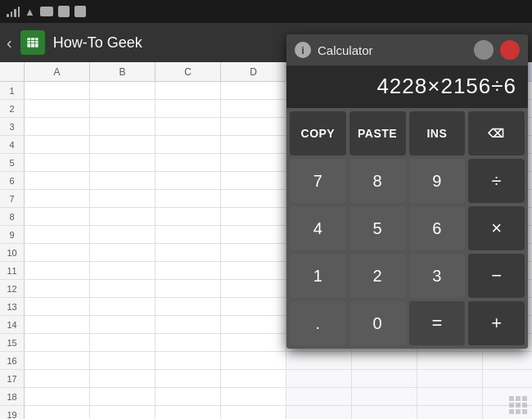 The height and width of the screenshot is (419, 532). Describe the element at coordinates (437, 276) in the screenshot. I see `btn-3: 3` at that location.